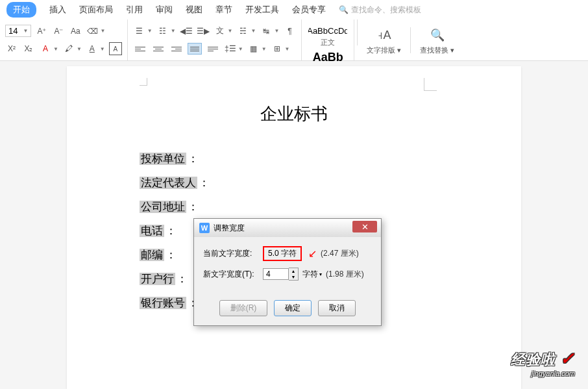  Describe the element at coordinates (213, 49) in the screenshot. I see `align-distribute-icon` at that location.